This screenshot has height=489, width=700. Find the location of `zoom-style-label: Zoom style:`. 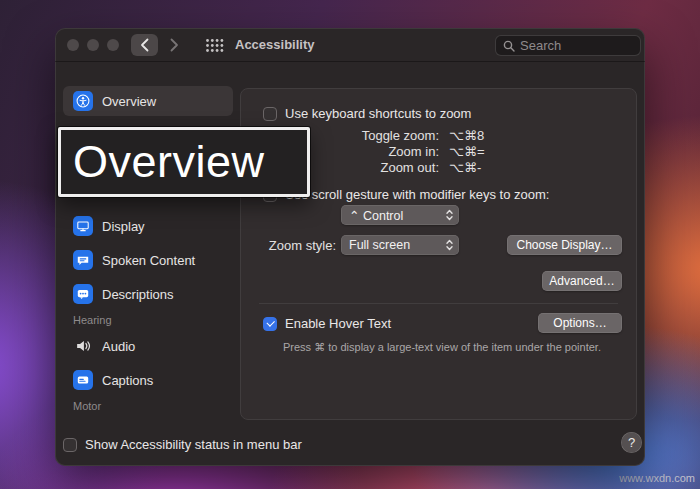

zoom-style-label: Zoom style: is located at coordinates (288, 246).